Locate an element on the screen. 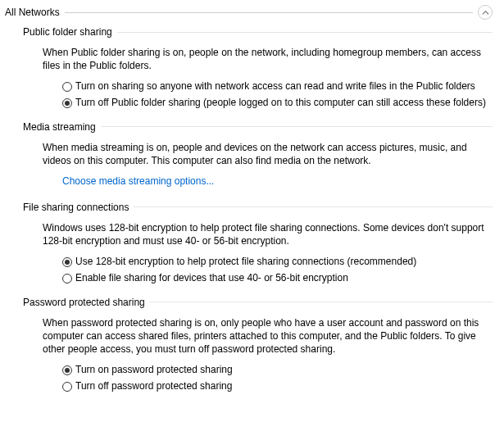 The height and width of the screenshot is (431, 504). media-streaming-title: Media streaming is located at coordinates (59, 127).